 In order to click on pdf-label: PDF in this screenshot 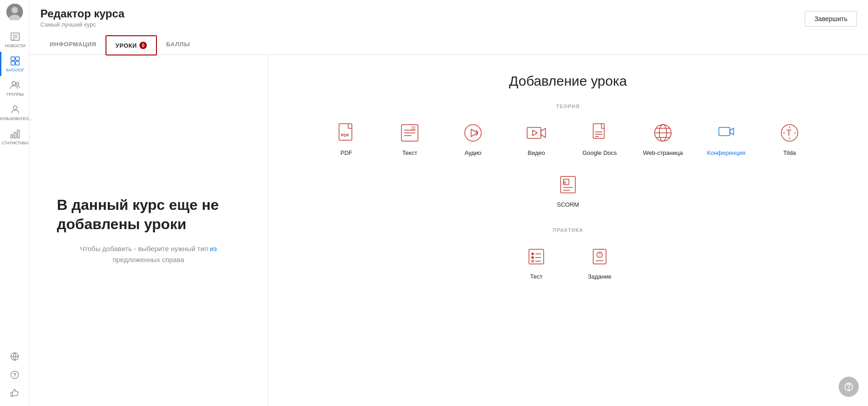, I will do `click(346, 153)`.